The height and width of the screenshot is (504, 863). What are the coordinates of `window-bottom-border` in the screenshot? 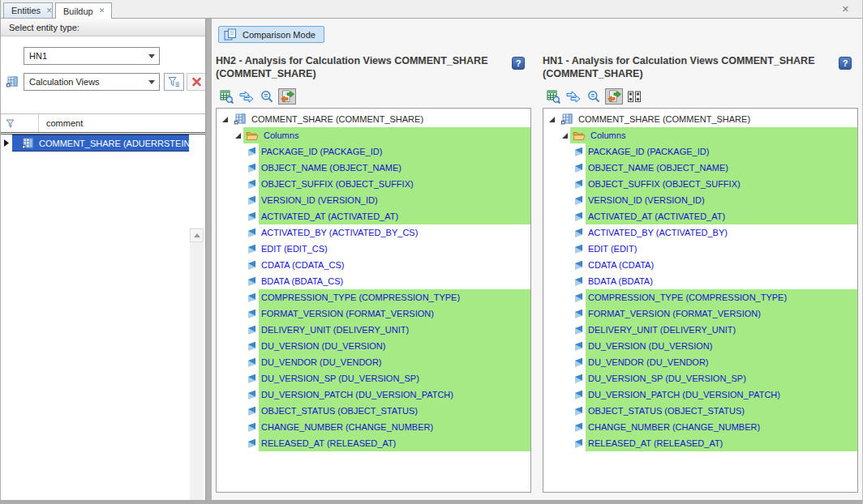 It's located at (432, 502).